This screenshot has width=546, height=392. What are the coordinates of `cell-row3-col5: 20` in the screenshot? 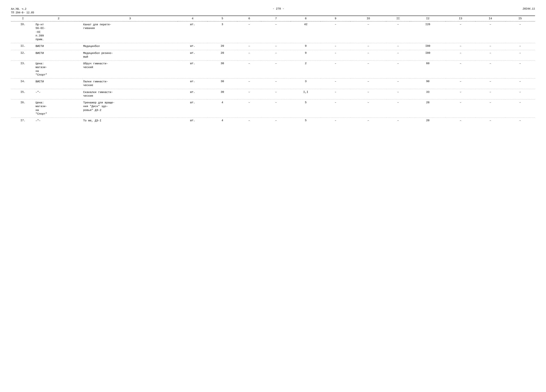 It's located at (222, 55).